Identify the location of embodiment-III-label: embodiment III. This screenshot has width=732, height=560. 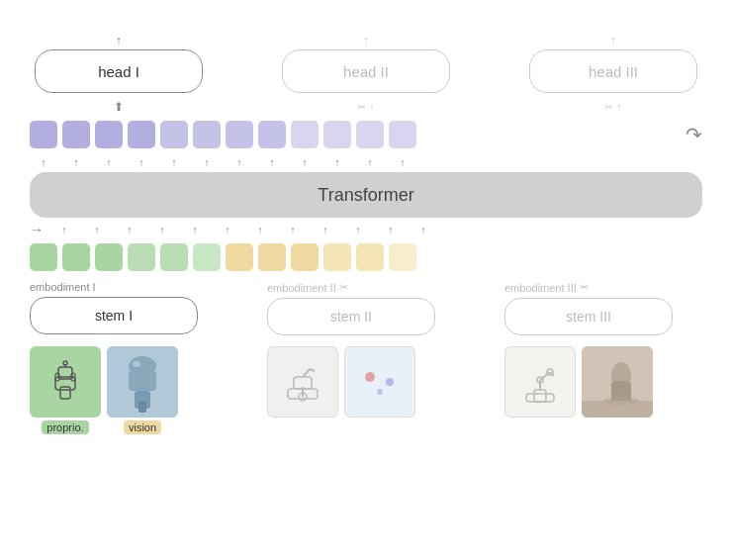
(540, 288).